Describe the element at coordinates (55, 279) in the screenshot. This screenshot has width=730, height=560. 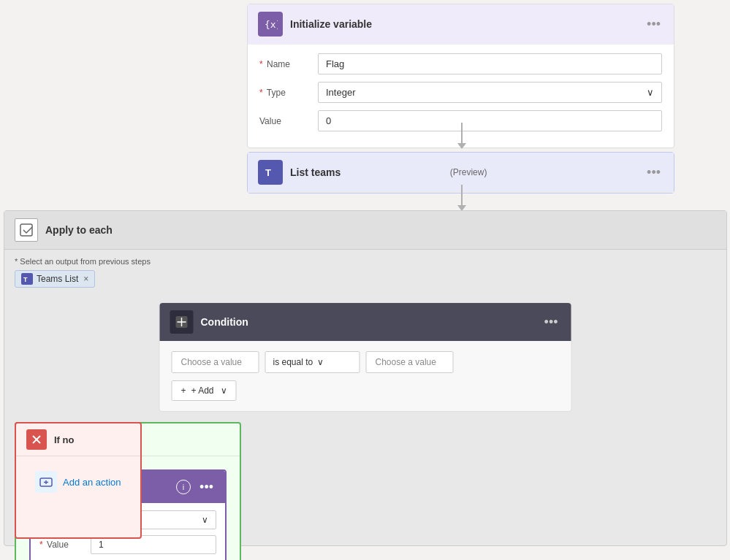
I see `teams-list-tag: T Teams List ×` at that location.